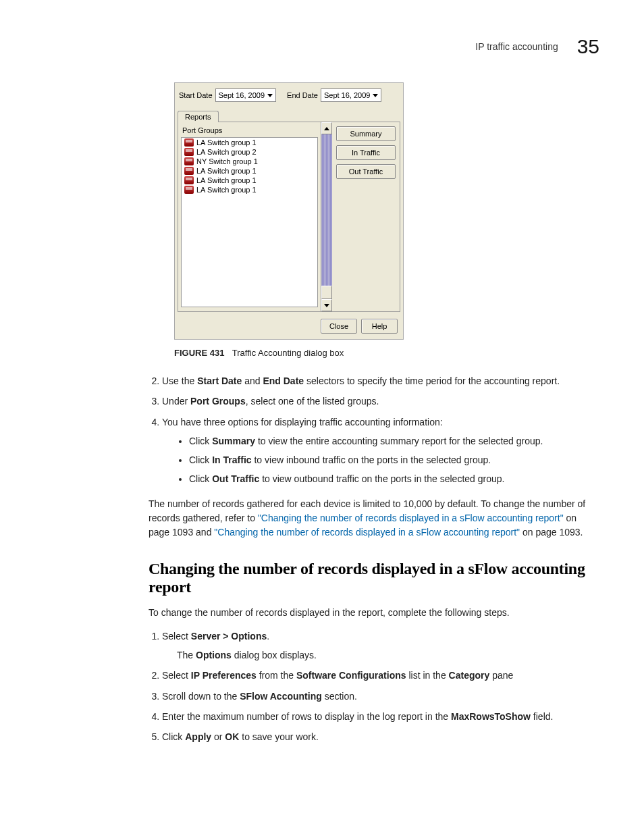 This screenshot has height=834, width=644. Describe the element at coordinates (288, 353) in the screenshot. I see `figure-text: Traffic Accounting dialog box` at that location.